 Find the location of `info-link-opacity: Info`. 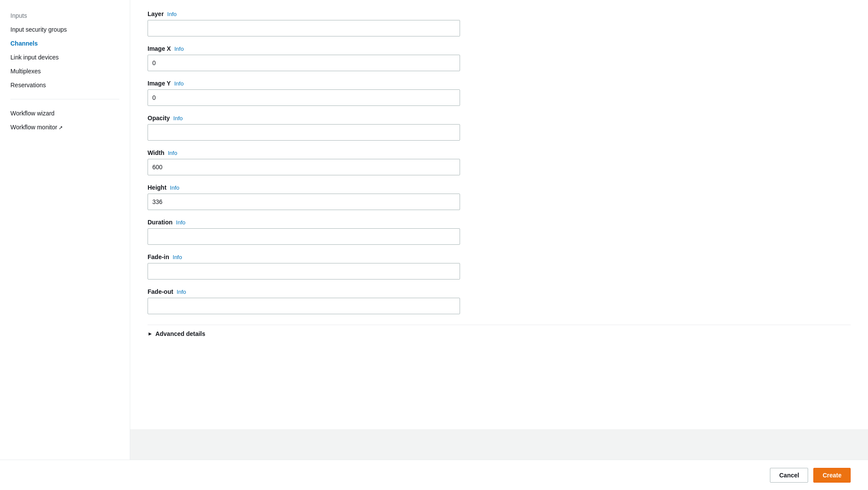

info-link-opacity: Info is located at coordinates (178, 118).